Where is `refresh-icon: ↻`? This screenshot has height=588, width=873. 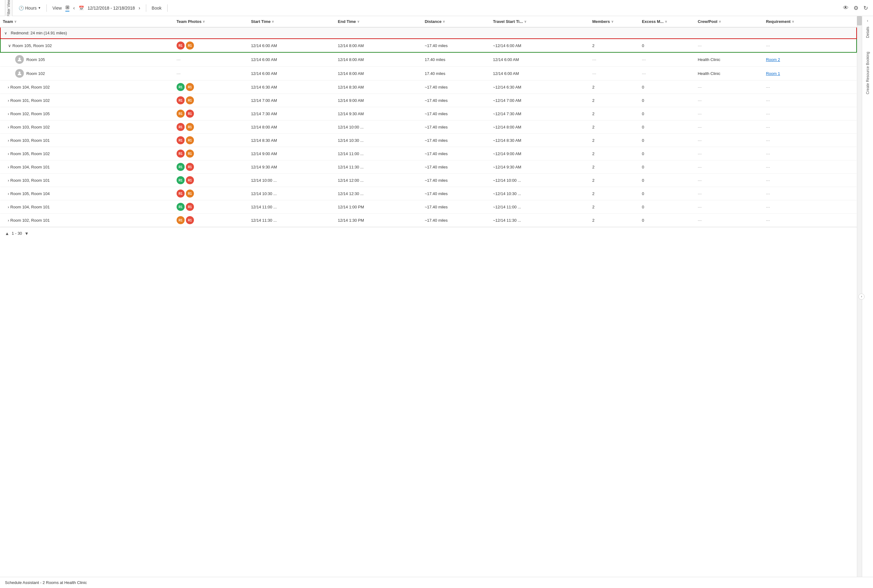 refresh-icon: ↻ is located at coordinates (866, 8).